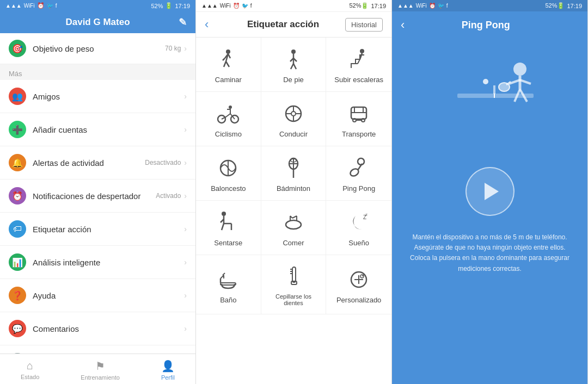 Image resolution: width=588 pixels, height=384 pixels. I want to click on menu-item-cuentas: ➕ Añadir cuentas ›, so click(98, 129).